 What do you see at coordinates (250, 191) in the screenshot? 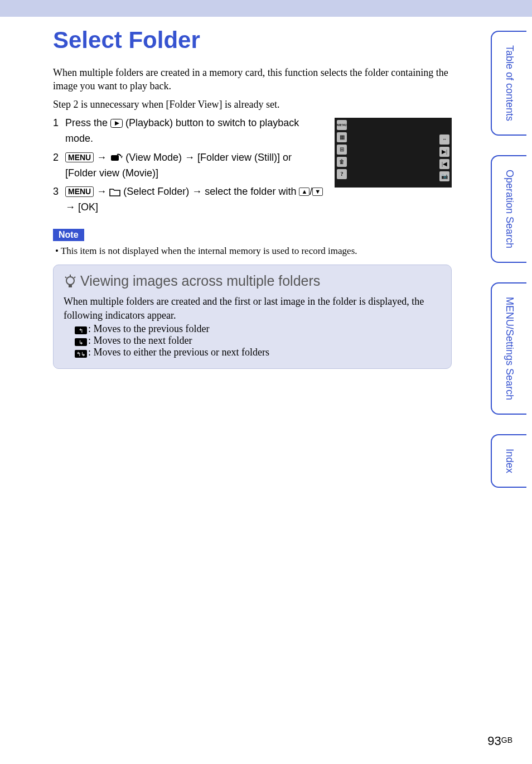
I see `step3-text-b: select the folder with` at bounding box center [250, 191].